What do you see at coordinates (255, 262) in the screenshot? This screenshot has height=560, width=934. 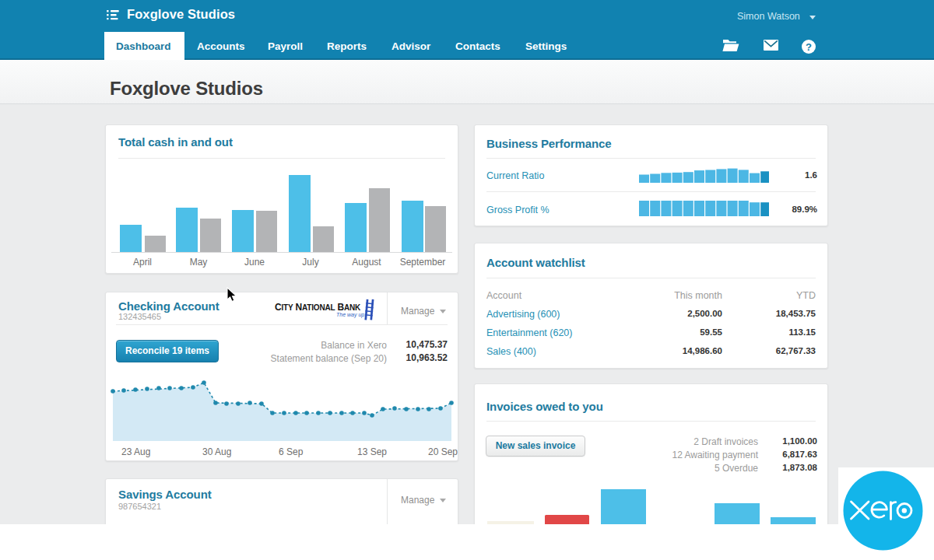 I see `svg-text: June` at bounding box center [255, 262].